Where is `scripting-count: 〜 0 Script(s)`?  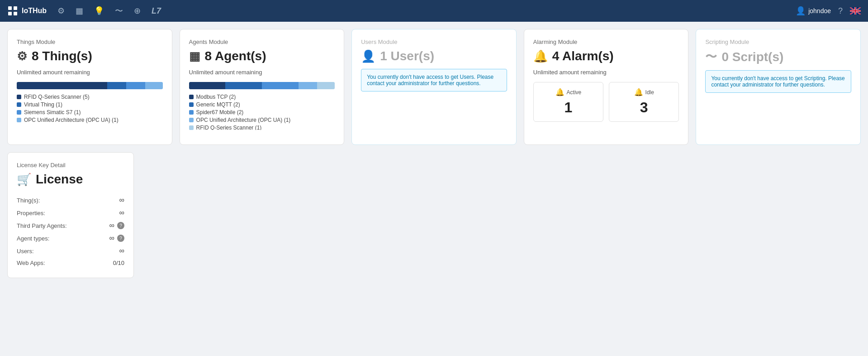
scripting-count: 〜 0 Script(s) is located at coordinates (778, 57).